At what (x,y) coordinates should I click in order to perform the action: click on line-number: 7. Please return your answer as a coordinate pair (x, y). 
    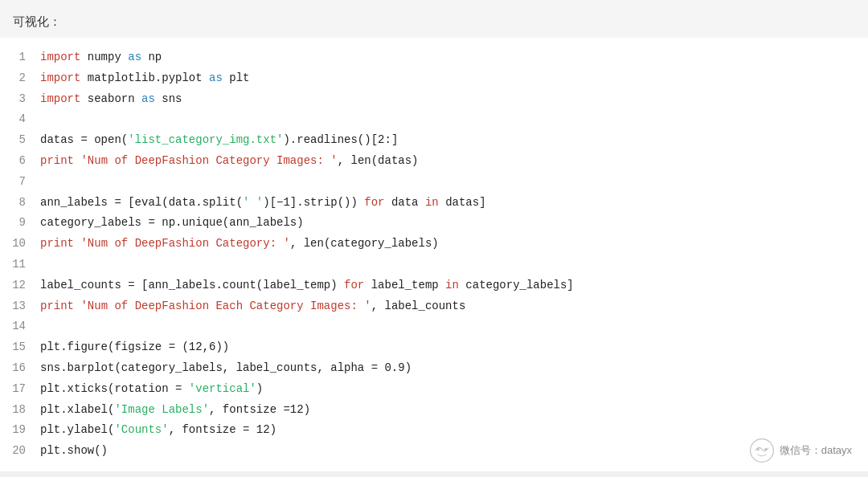
    Looking at the image, I should click on (20, 182).